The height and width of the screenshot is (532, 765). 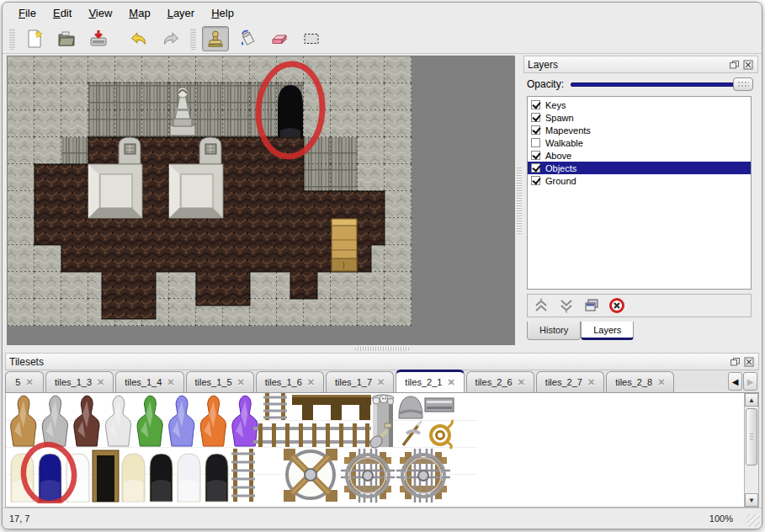 What do you see at coordinates (640, 143) in the screenshot?
I see `layer-row-walkable: Walkable` at bounding box center [640, 143].